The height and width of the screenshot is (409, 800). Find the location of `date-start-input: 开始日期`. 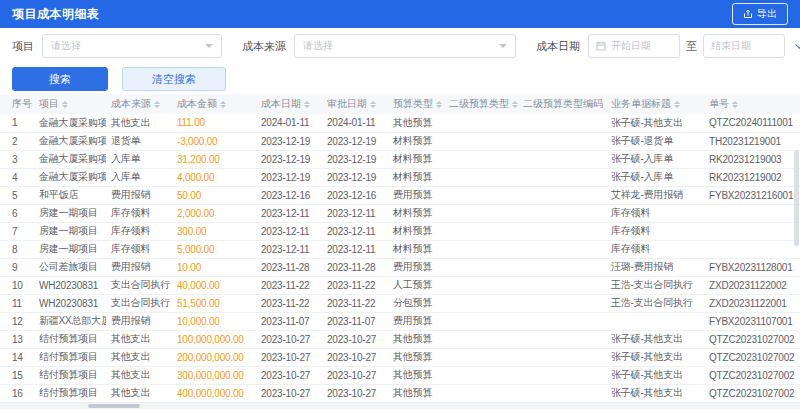

date-start-input: 开始日期 is located at coordinates (634, 46).